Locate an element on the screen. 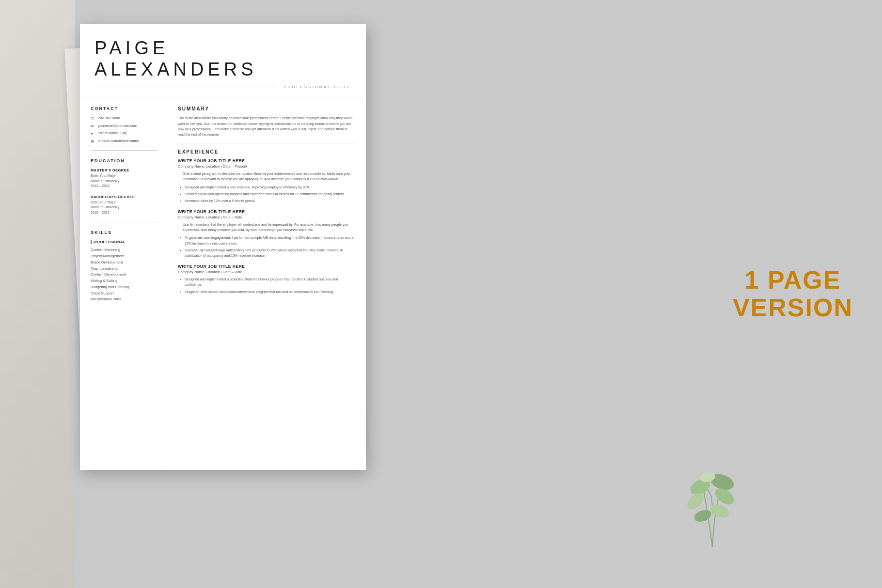 The image size is (882, 588). professional-title: PROFESSIONAL TITLE is located at coordinates (317, 87).